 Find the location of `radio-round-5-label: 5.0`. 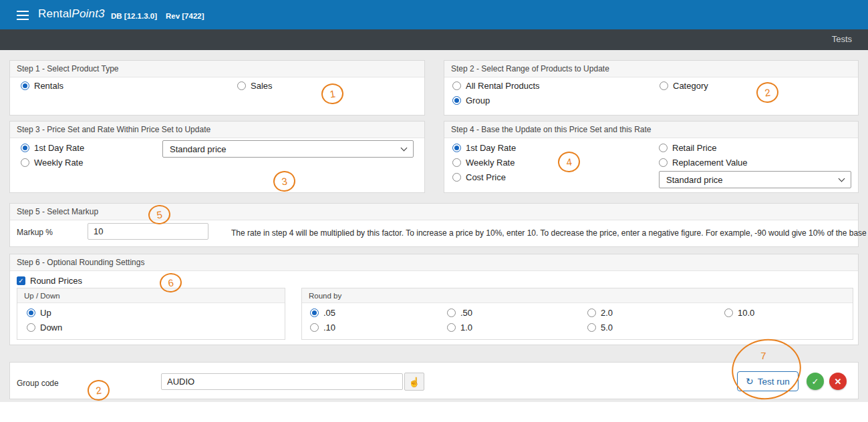

radio-round-5-label: 5.0 is located at coordinates (607, 327).